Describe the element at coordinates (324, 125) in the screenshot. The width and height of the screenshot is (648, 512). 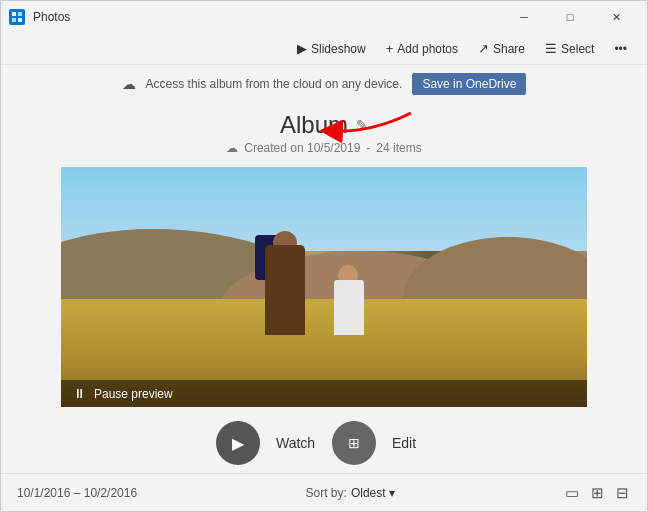
I see `album-title-row: Album ✎` at that location.